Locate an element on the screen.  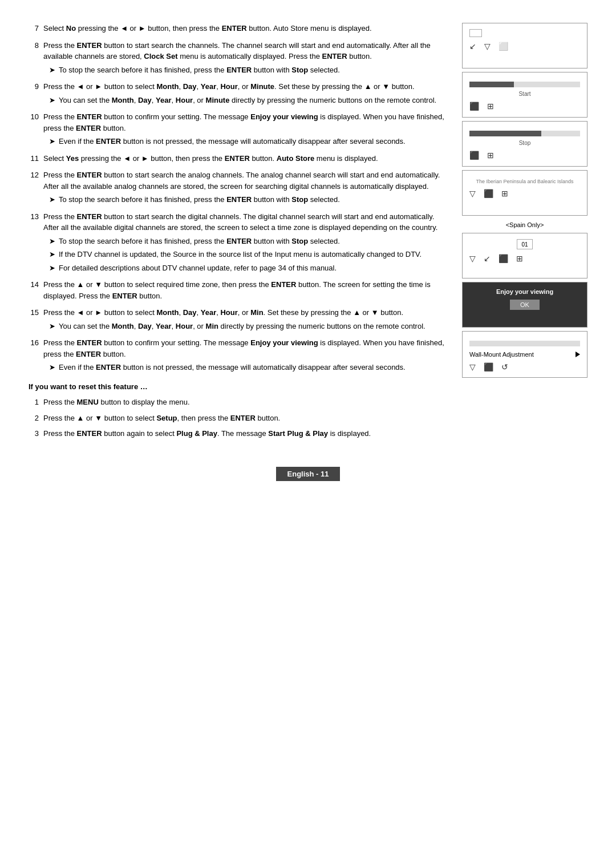
instruction-text-13: Press the ENTER button to start search t… is located at coordinates (244, 223).